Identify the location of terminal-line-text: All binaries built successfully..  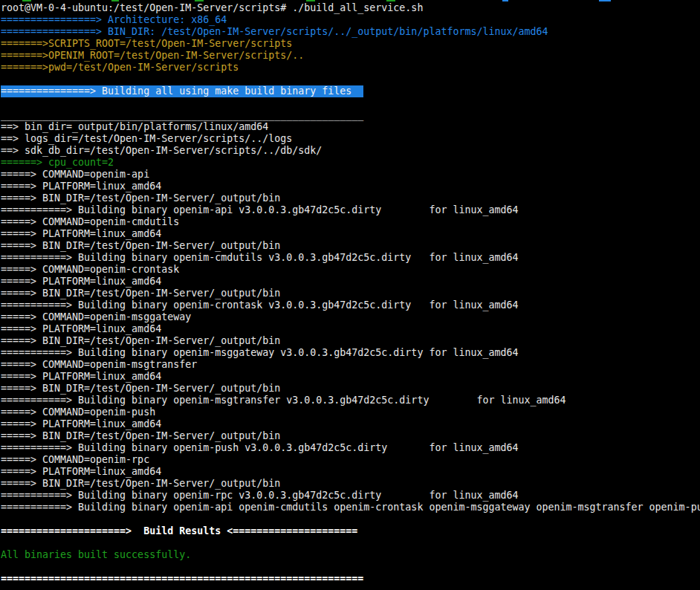
(96, 555).